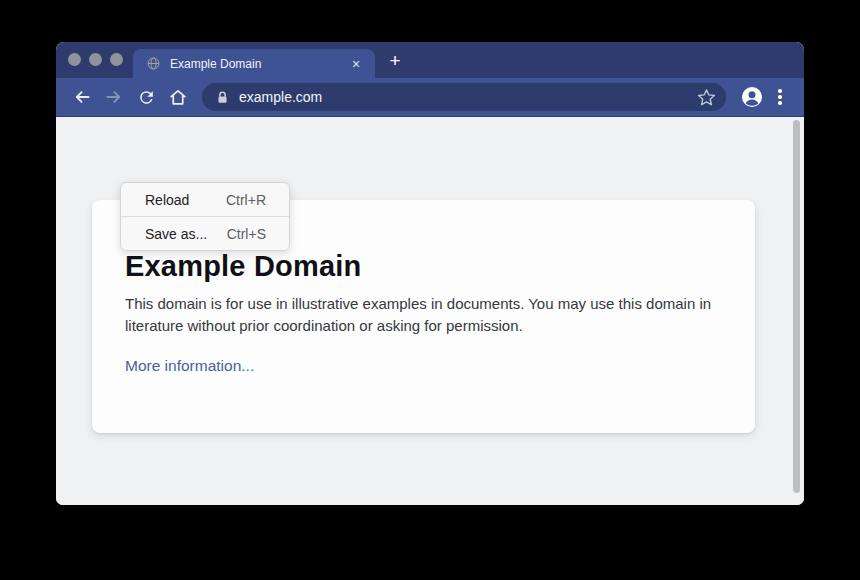  I want to click on forward-button, so click(114, 97).